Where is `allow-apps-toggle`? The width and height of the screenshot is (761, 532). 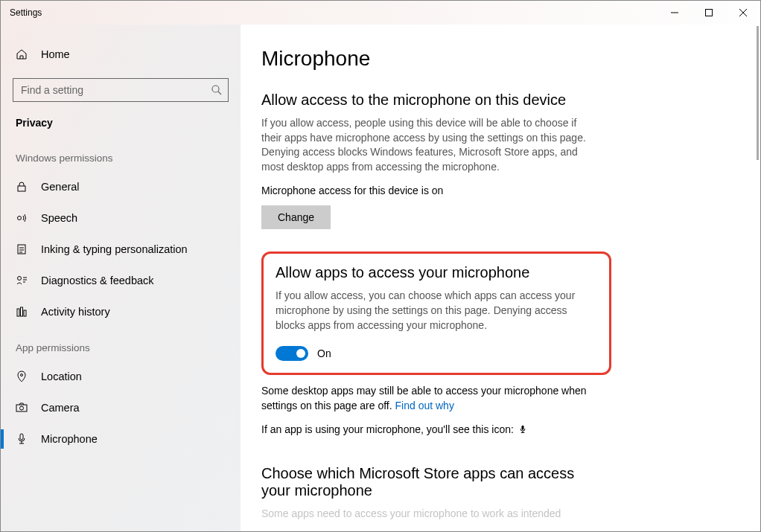
allow-apps-toggle is located at coordinates (292, 353).